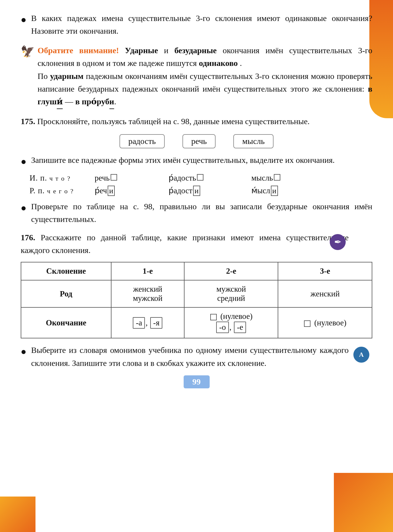 The height and width of the screenshot is (532, 393). I want to click on ex175-number: 175., so click(28, 121).